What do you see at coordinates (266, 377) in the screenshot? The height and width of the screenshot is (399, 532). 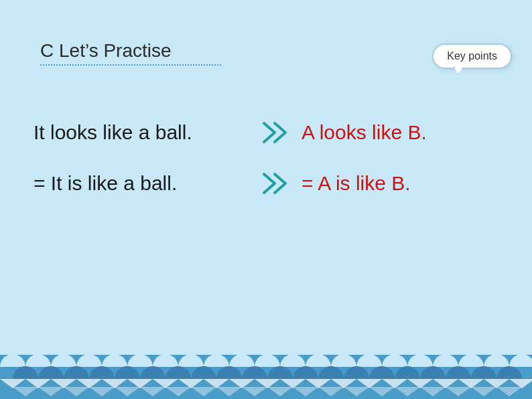 I see `wave-decoration: /* placeholder */` at bounding box center [266, 377].